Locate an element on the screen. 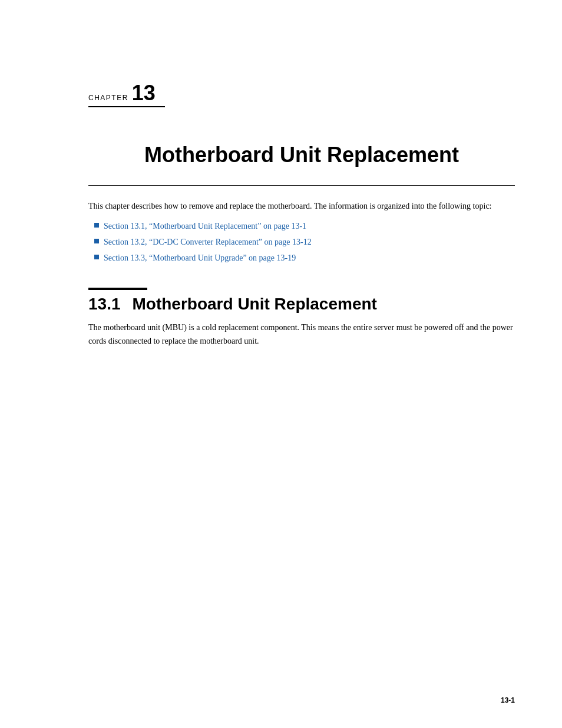 This screenshot has height=728, width=562. page-number: 13-1 is located at coordinates (508, 700).